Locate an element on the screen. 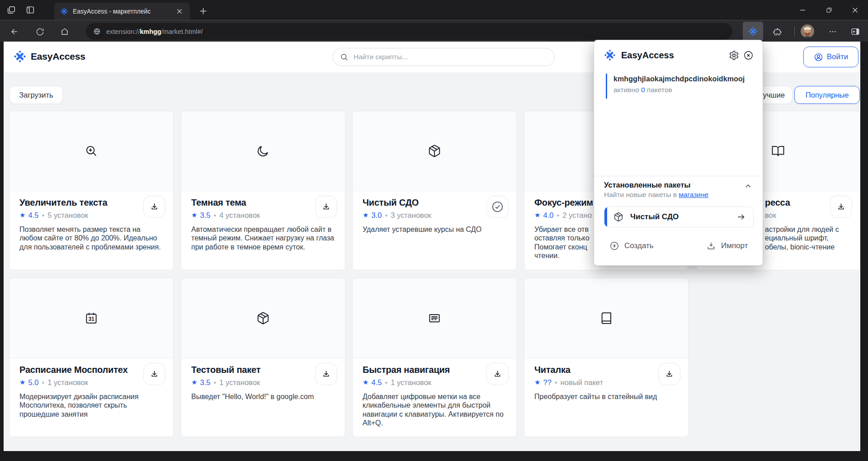  tab-close-icon is located at coordinates (179, 11).